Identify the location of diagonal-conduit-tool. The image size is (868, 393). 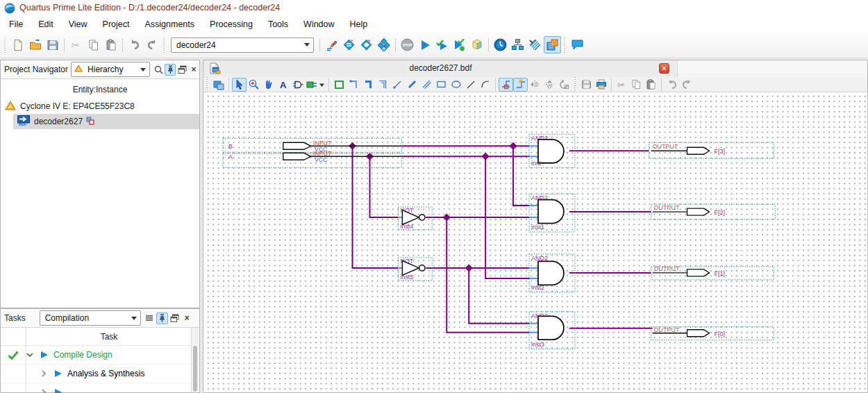
(426, 85).